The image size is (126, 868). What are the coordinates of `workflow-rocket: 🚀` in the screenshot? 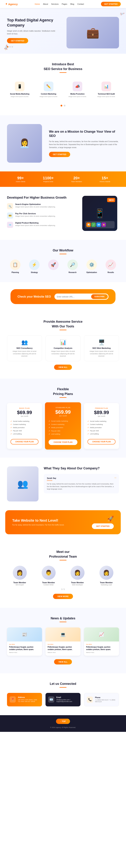 It's located at (53, 266).